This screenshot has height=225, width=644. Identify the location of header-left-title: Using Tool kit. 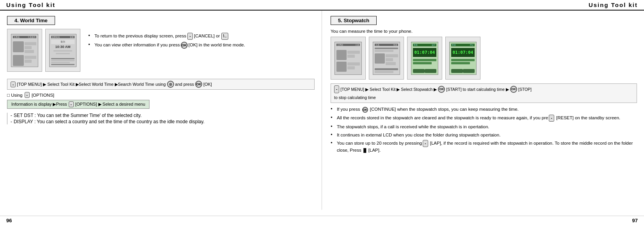
(31, 5).